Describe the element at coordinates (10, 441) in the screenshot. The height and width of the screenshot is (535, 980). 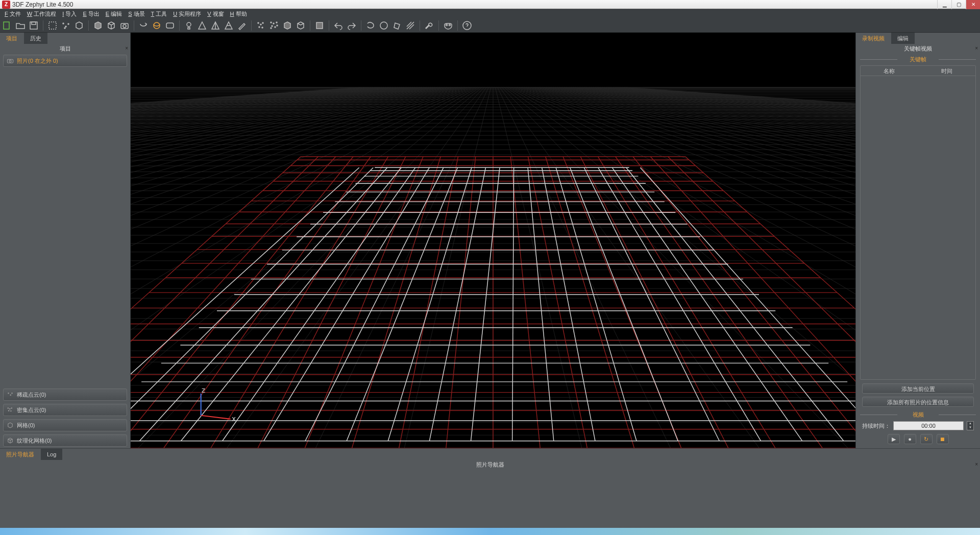
I see `textured-small-icon` at that location.